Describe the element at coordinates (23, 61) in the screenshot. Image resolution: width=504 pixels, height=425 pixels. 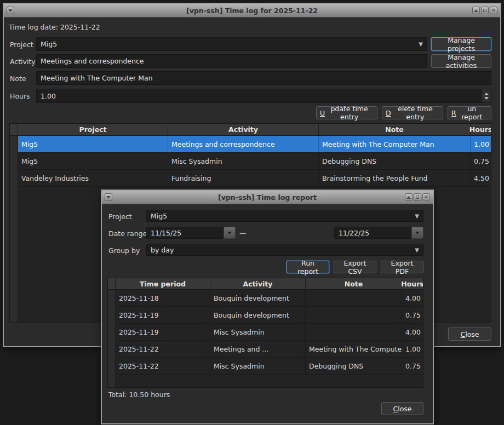
I see `activity-label: Activity` at that location.